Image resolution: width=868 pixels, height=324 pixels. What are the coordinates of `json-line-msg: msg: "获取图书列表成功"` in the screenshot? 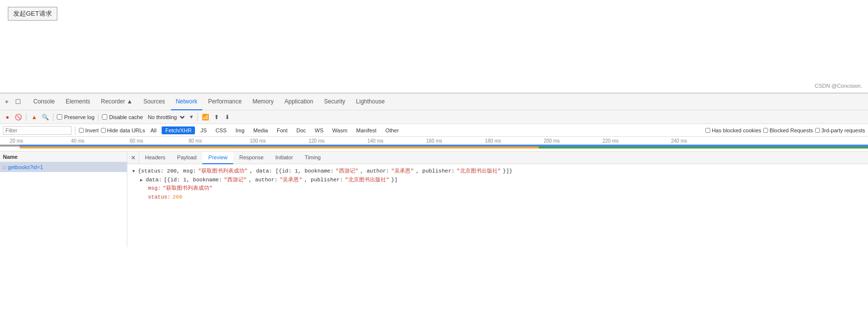 It's located at (498, 189).